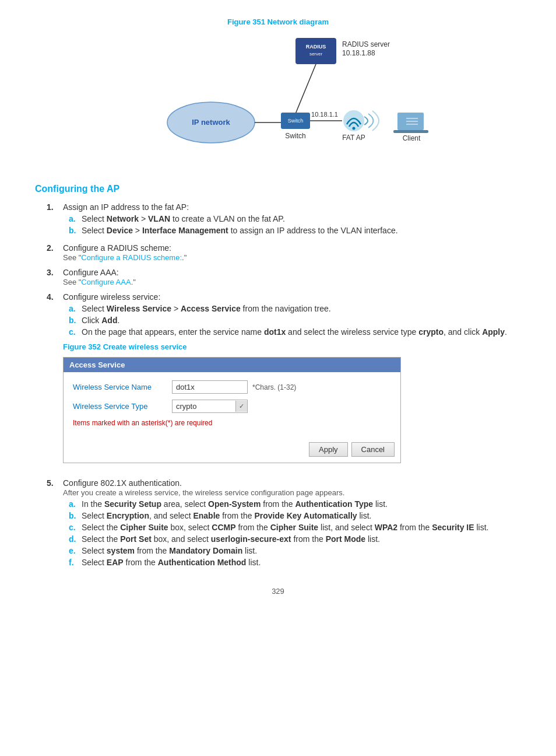 The image size is (556, 756). Describe the element at coordinates (295, 551) in the screenshot. I see `step-5e: Select system from the Mandatory Domain …` at that location.